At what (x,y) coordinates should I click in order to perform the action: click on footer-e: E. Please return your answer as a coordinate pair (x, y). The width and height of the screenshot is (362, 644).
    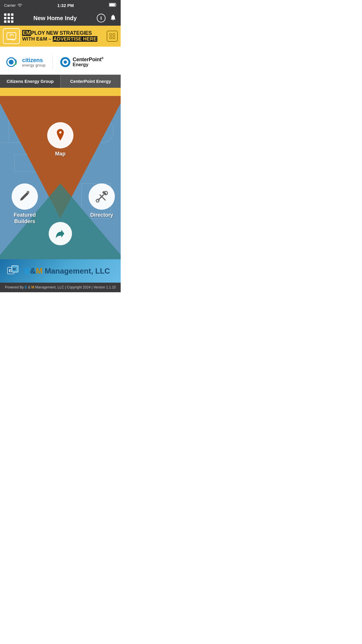
    Looking at the image, I should click on (26, 287).